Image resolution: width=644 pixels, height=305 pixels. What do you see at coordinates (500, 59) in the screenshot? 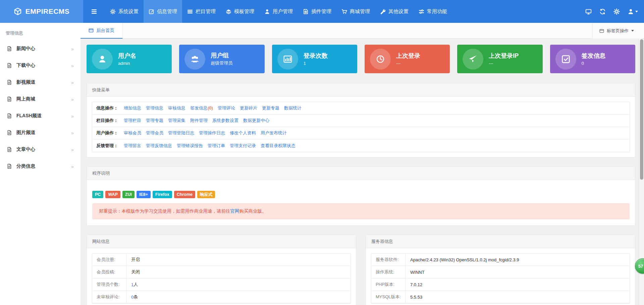
I see `stat-card-上次登录IP: 上次登录IP---` at bounding box center [500, 59].